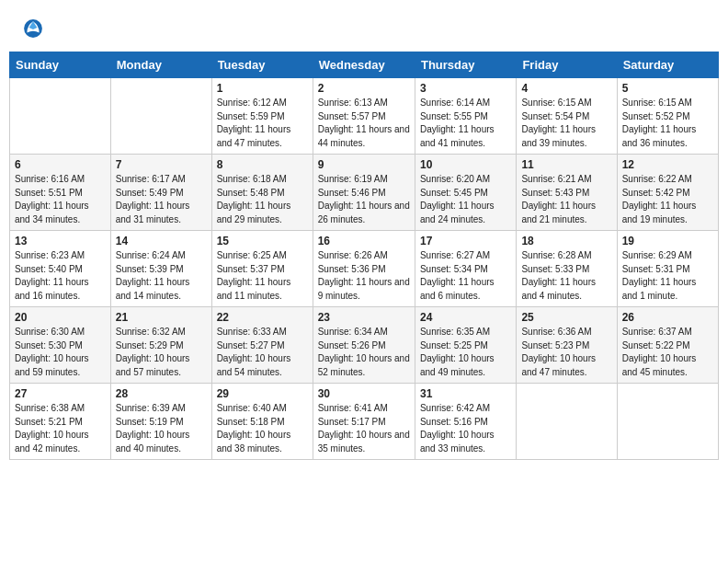 This screenshot has width=728, height=563. I want to click on day-info: Sunrise: 6:36 AMSunset: 5:23 PMDaylight:…, so click(566, 352).